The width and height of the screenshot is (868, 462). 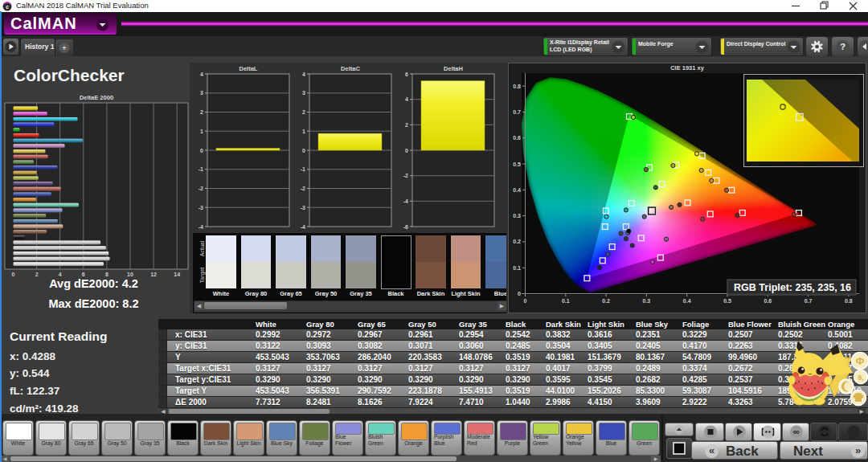 I want to click on svg-text: DeltaE 2000, so click(x=96, y=98).